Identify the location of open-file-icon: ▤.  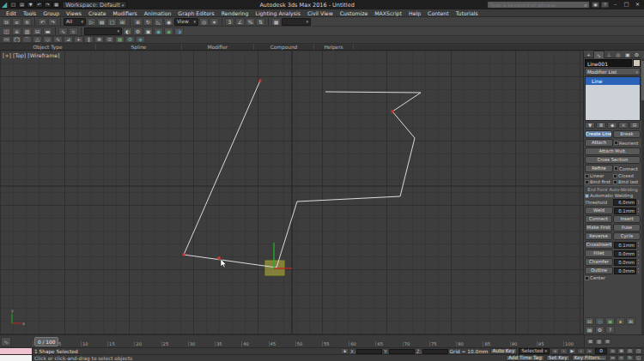
(22, 5).